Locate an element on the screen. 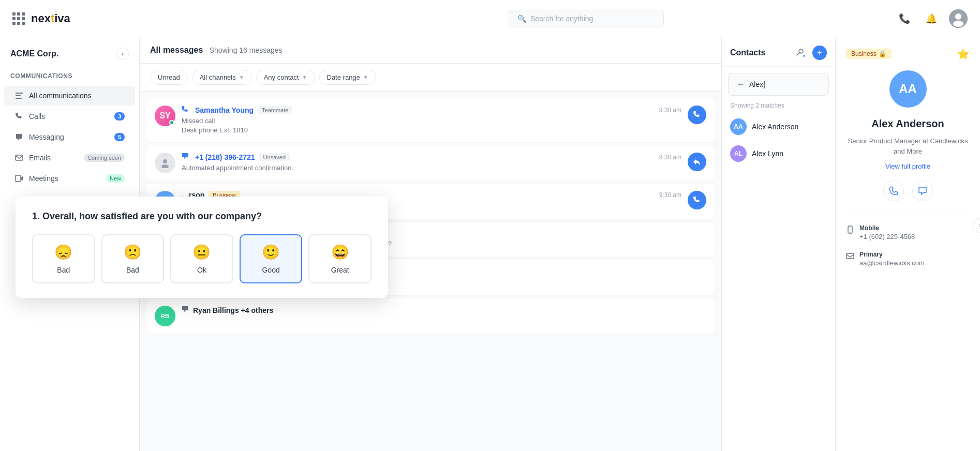 This screenshot has width=980, height=451. sidebar-item-all-communications: All communications is located at coordinates (69, 96).